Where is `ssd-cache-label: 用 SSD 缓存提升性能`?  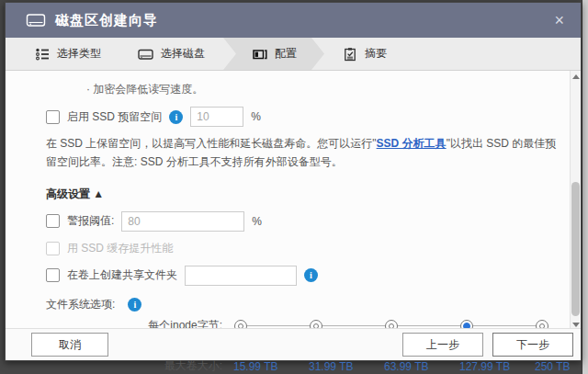
ssd-cache-label: 用 SSD 缓存提升性能 is located at coordinates (119, 248).